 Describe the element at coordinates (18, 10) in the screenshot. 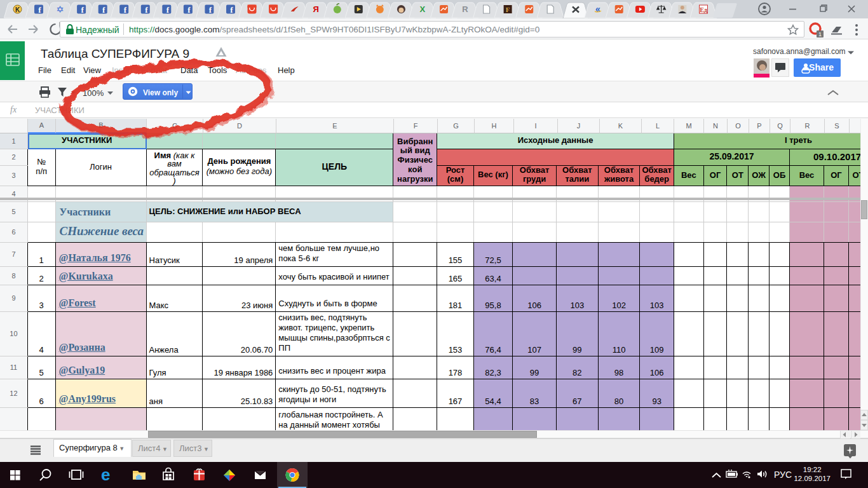

I see `svg-text: K` at that location.